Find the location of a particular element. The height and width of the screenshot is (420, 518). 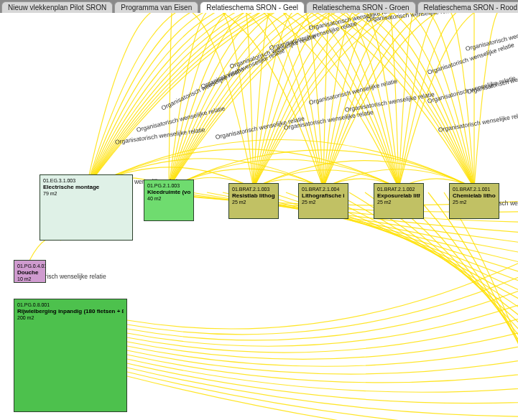

node-code: 01.BRAT.2.1.004 is located at coordinates (323, 190).